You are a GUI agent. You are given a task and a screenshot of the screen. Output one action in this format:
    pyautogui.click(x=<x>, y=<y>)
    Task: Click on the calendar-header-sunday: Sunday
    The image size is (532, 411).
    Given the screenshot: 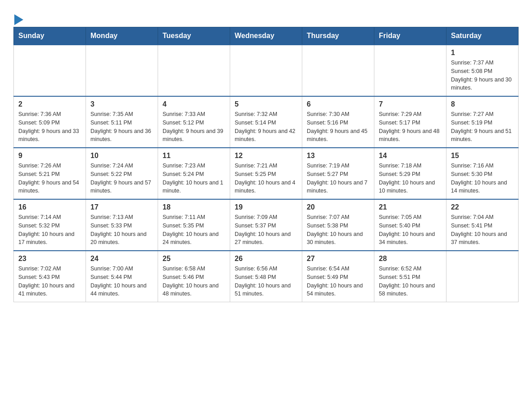 What is the action you would take?
    pyautogui.click(x=50, y=36)
    